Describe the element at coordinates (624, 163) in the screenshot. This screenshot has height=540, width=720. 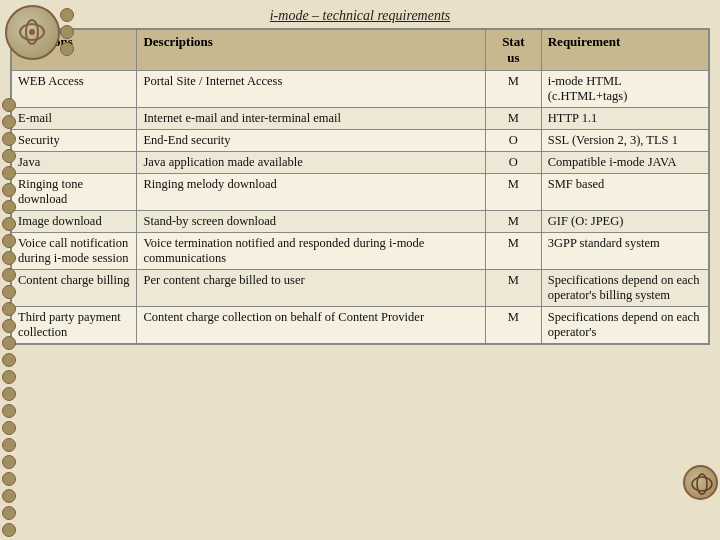
I see `cell-requirement: Compatible i-mode JAVA` at that location.